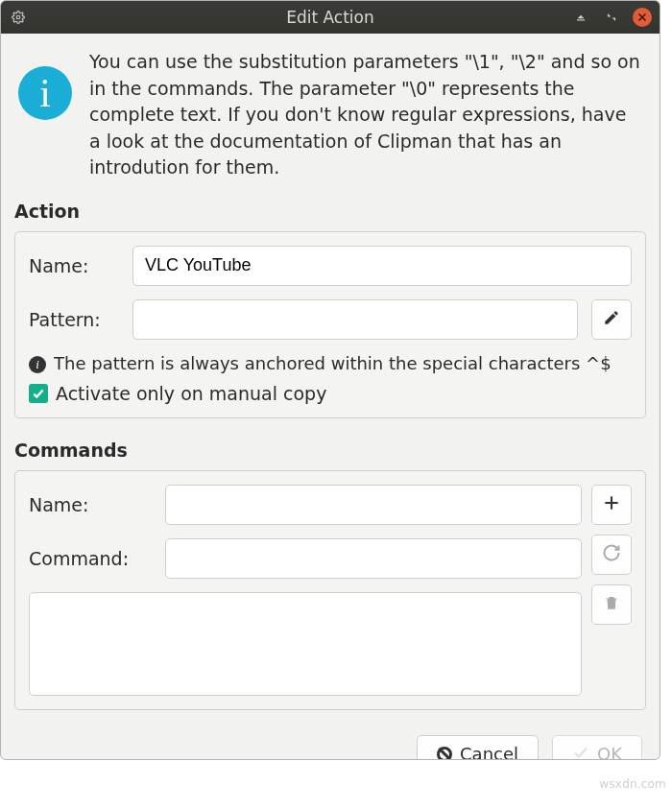  Describe the element at coordinates (382, 266) in the screenshot. I see `action-name-input` at that location.